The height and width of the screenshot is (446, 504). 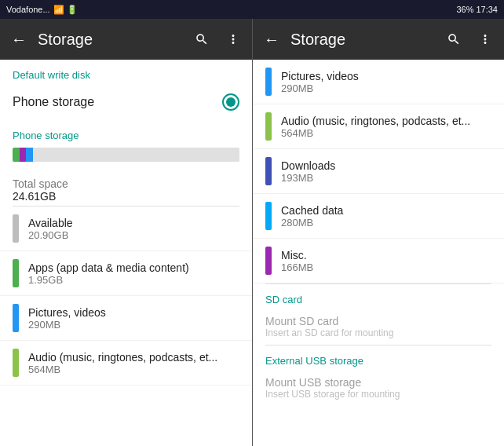 What do you see at coordinates (268, 216) in the screenshot?
I see `cached-color` at bounding box center [268, 216].